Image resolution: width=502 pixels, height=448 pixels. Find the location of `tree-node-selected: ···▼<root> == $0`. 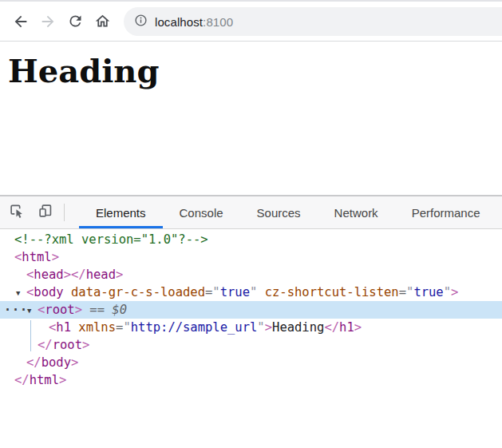

tree-node-selected: ···▼<root> == $0 is located at coordinates (251, 310).